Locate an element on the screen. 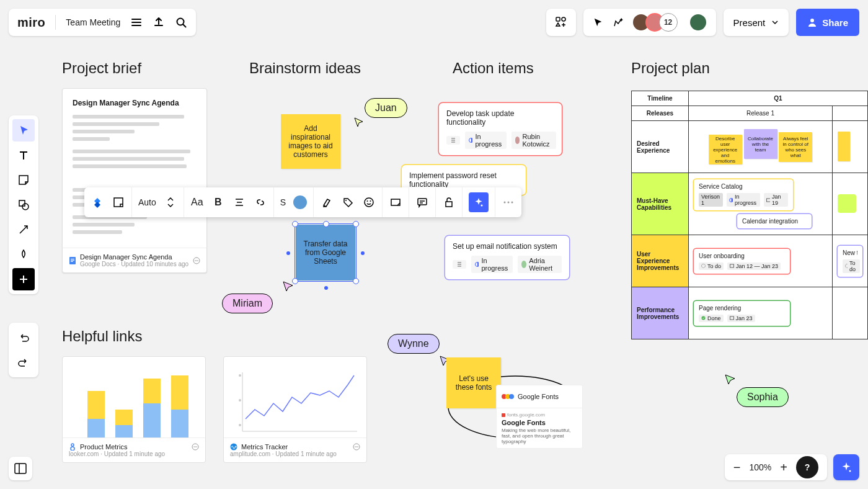 The image size is (868, 489). zoom-out-button: − is located at coordinates (737, 468).